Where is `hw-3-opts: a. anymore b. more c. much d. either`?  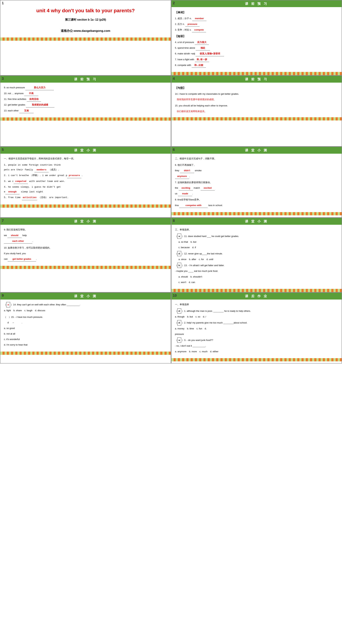 hw-3-opts: a. anymore b. more c. much d. either is located at coordinates (256, 352).